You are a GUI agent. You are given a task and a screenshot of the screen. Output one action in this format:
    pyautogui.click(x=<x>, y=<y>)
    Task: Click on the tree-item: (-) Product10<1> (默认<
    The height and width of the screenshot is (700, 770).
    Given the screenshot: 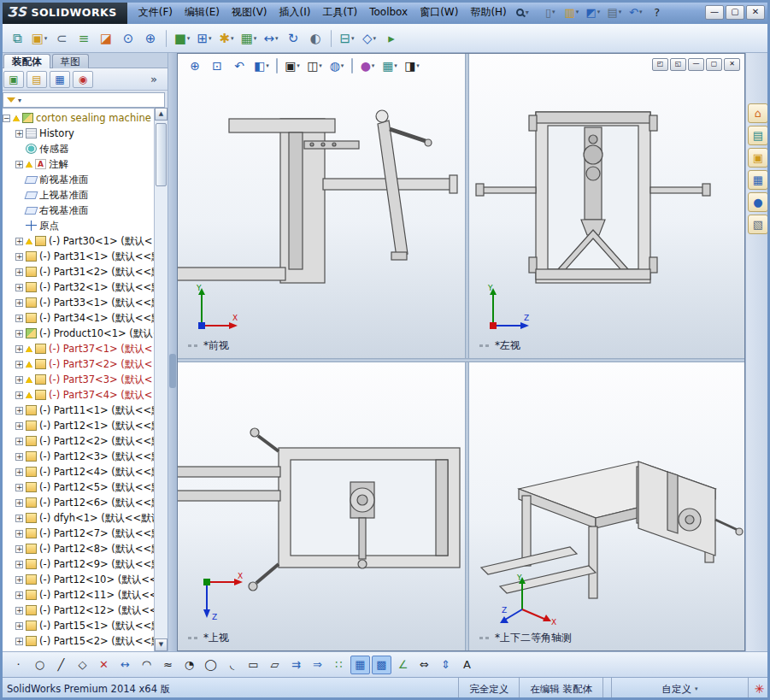 What is the action you would take?
    pyautogui.click(x=77, y=333)
    